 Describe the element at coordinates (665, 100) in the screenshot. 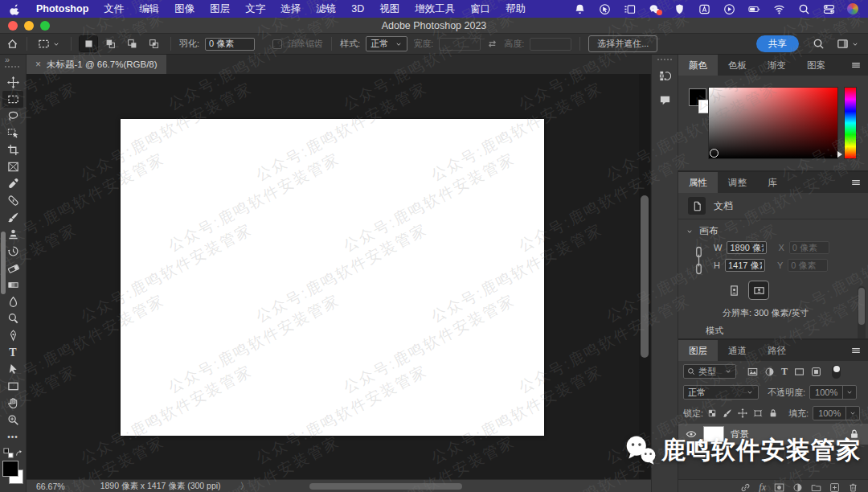

I see `comments-panel-button` at that location.